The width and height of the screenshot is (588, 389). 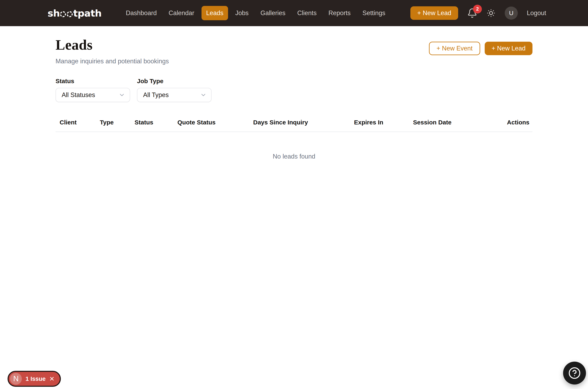 I want to click on col-client: Client, so click(x=76, y=125).